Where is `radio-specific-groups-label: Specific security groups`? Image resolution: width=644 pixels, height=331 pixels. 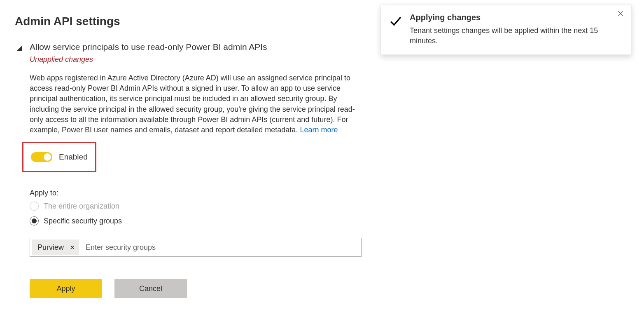 radio-specific-groups-label: Specific security groups is located at coordinates (83, 221).